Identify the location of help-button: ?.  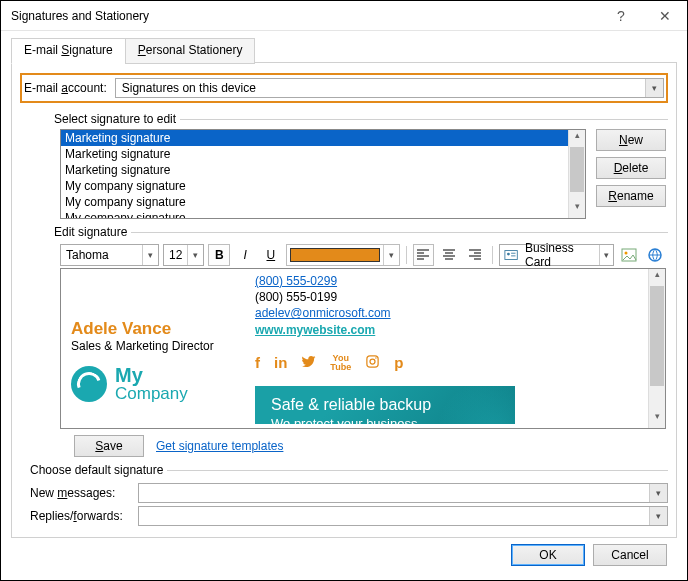
(621, 16).